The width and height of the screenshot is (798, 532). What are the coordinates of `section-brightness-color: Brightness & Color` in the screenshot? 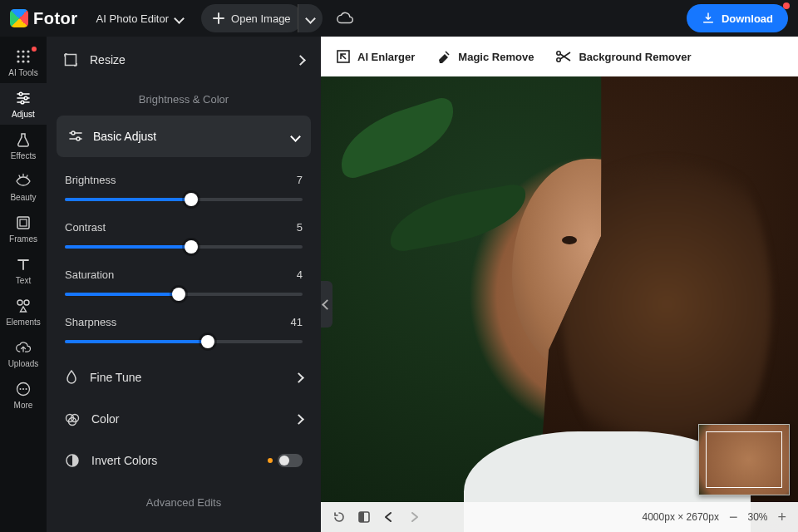 It's located at (184, 100).